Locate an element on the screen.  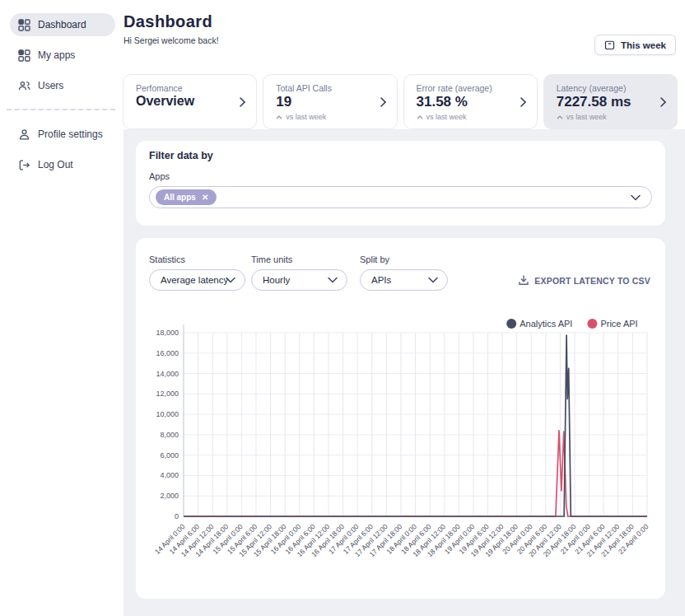
card-error-rate: Error rate (average) 31.58 % vs last wee… is located at coordinates (471, 102).